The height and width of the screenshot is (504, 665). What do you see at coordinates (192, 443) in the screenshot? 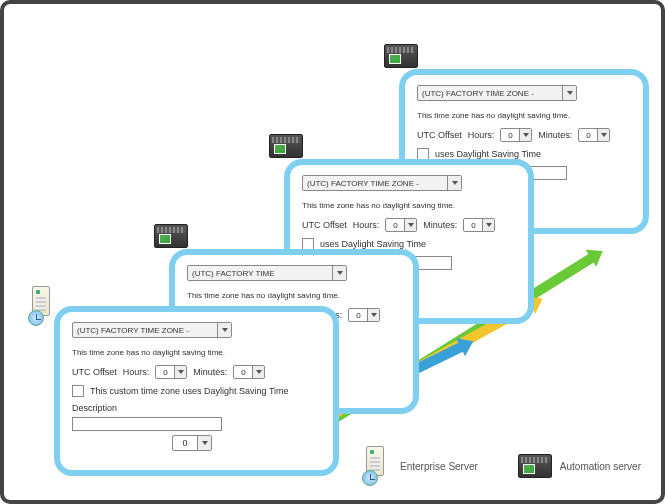
I see `extra-select: 0` at bounding box center [192, 443].